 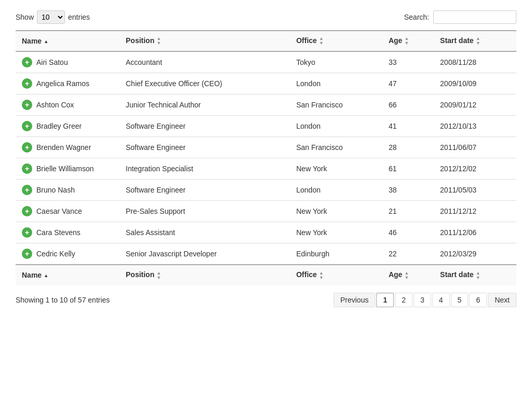 What do you see at coordinates (321, 41) in the screenshot?
I see `sort-icon-office: ▲▼` at bounding box center [321, 41].